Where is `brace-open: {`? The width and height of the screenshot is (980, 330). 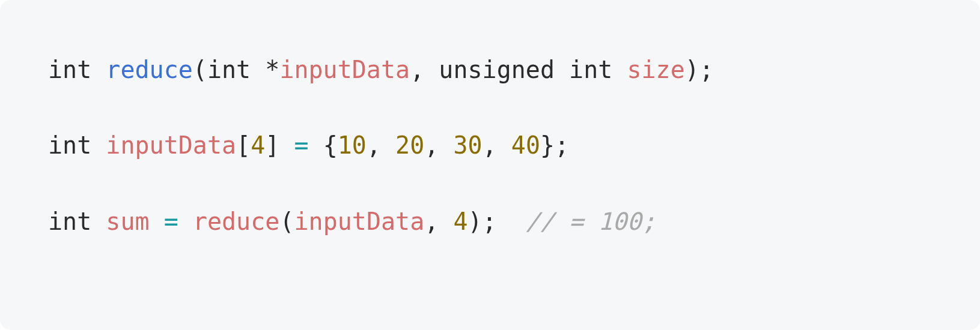 brace-open: { is located at coordinates (330, 145).